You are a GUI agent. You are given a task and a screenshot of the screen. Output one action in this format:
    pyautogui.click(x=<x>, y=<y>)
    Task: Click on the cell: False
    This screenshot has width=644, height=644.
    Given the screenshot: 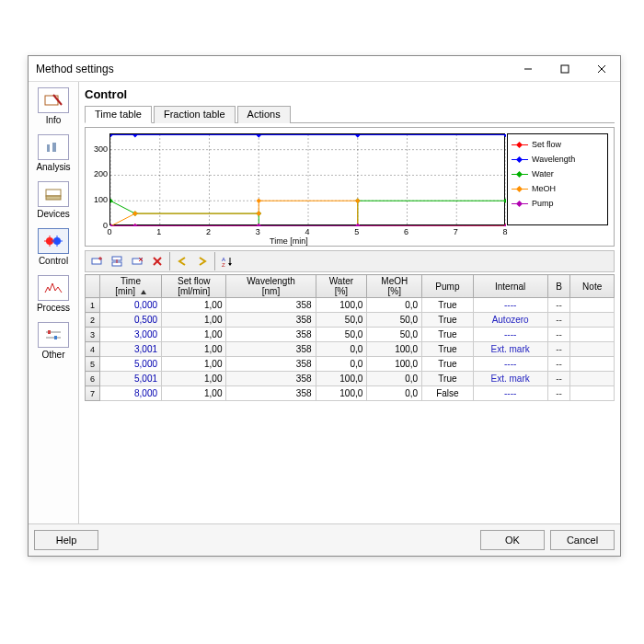 What is the action you would take?
    pyautogui.click(x=447, y=394)
    